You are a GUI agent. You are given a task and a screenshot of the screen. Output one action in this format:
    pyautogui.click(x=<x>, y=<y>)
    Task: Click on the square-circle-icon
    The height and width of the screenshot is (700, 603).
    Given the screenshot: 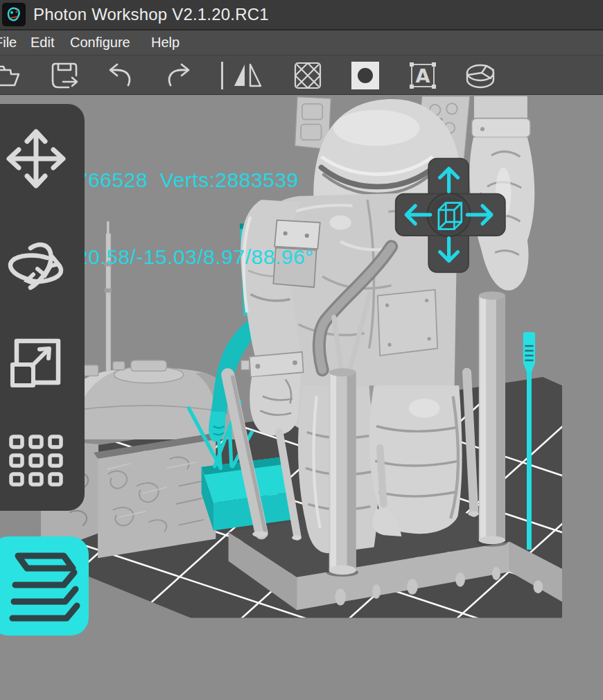 What is the action you would take?
    pyautogui.click(x=365, y=76)
    